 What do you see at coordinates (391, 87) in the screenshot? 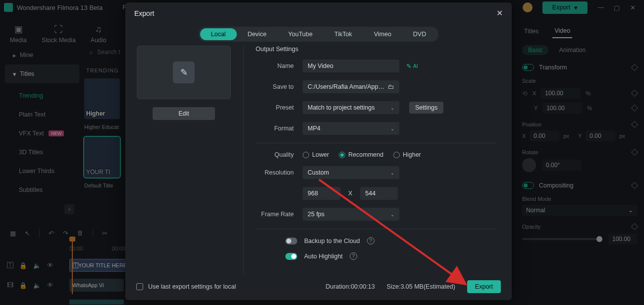
I see `folder-icon: 🗀` at bounding box center [391, 87].